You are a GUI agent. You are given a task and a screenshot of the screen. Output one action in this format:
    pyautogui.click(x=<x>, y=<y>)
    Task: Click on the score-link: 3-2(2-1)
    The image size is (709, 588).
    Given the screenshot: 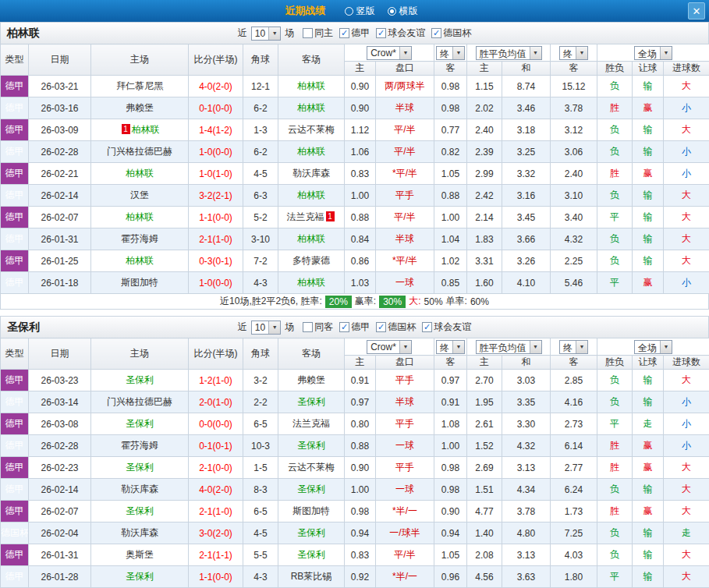 What is the action you would take?
    pyautogui.click(x=215, y=196)
    